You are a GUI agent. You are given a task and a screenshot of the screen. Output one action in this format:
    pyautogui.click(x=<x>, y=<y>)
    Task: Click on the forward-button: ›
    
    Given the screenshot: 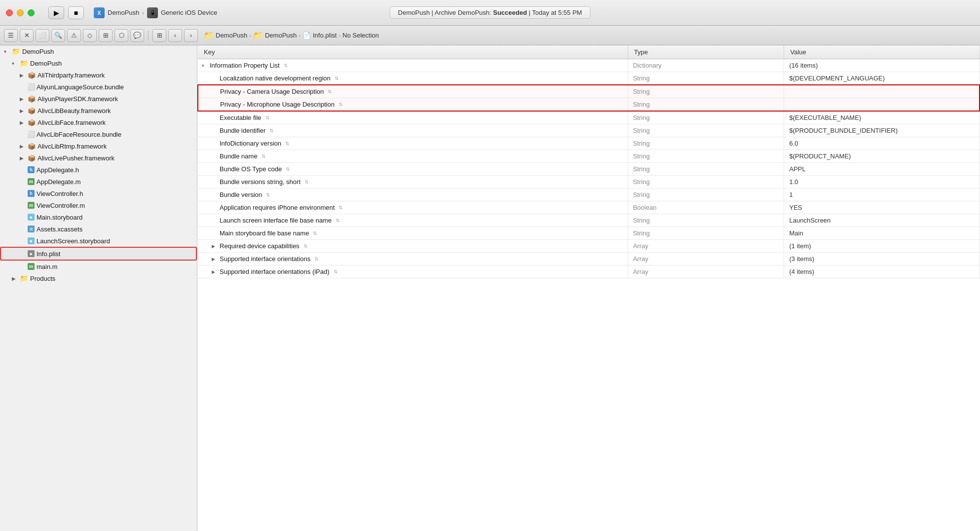 What is the action you would take?
    pyautogui.click(x=191, y=36)
    